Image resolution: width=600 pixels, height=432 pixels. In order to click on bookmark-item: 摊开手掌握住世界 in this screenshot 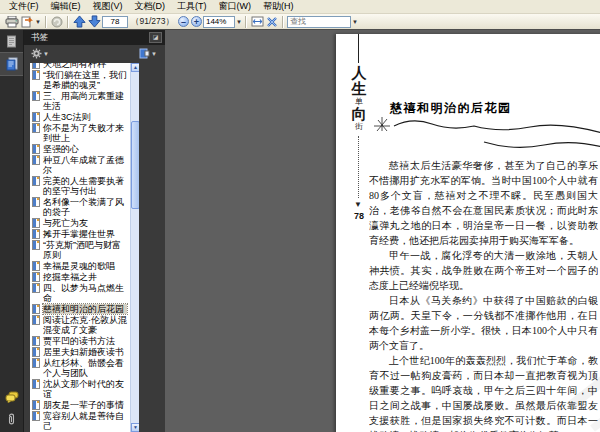, I will do `click(80, 234)`.